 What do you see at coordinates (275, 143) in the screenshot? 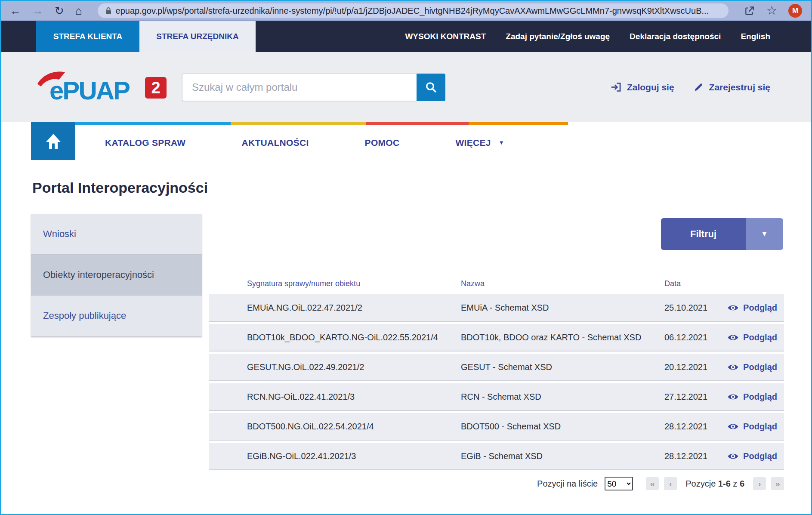
I see `nav-item-aktualnosci: AKTUALNOŚCI` at bounding box center [275, 143].